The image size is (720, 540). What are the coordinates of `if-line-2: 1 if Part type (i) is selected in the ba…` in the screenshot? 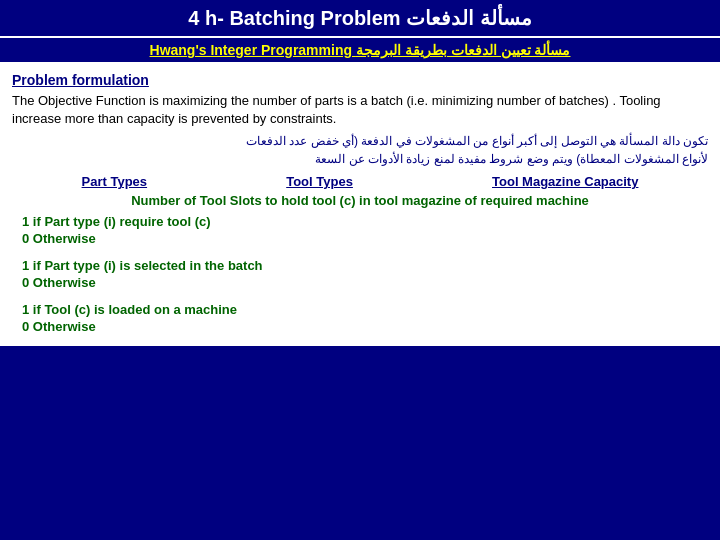 It's located at (365, 266).